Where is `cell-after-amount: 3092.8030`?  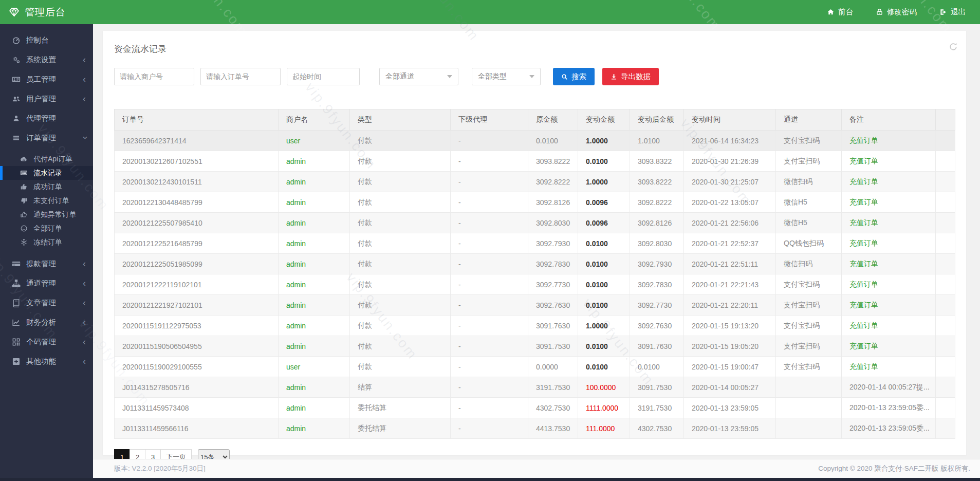 cell-after-amount: 3092.8030 is located at coordinates (657, 244).